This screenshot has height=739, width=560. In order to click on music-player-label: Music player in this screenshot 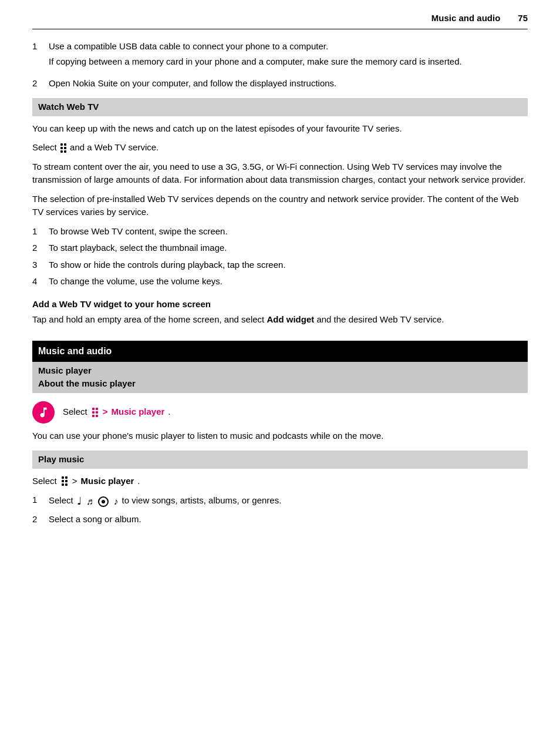, I will do `click(65, 370)`.